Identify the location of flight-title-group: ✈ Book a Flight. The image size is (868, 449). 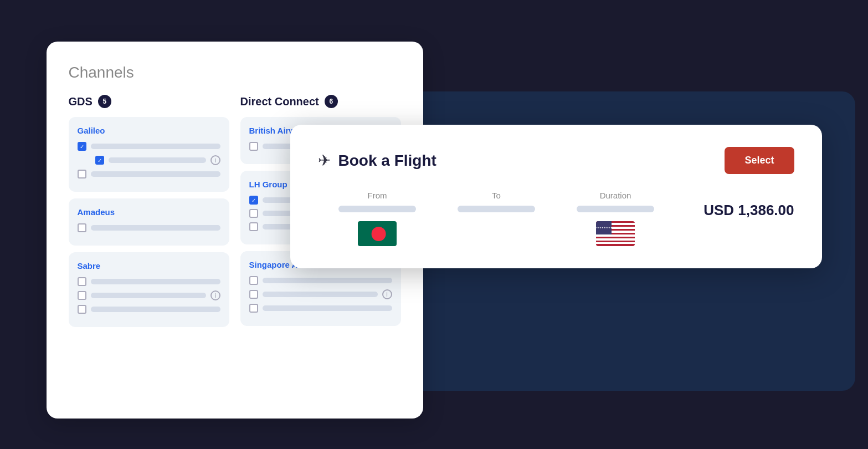
(377, 161).